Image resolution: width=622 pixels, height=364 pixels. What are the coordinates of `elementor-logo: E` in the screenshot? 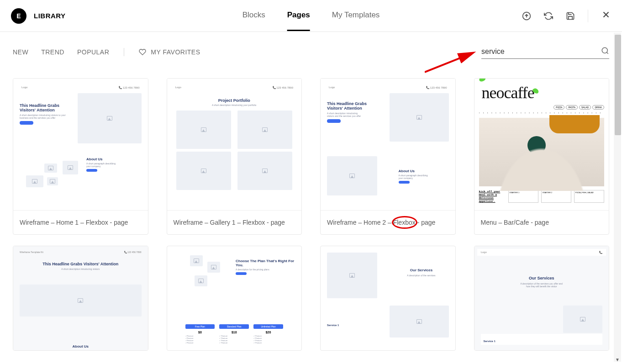 It's located at (19, 16).